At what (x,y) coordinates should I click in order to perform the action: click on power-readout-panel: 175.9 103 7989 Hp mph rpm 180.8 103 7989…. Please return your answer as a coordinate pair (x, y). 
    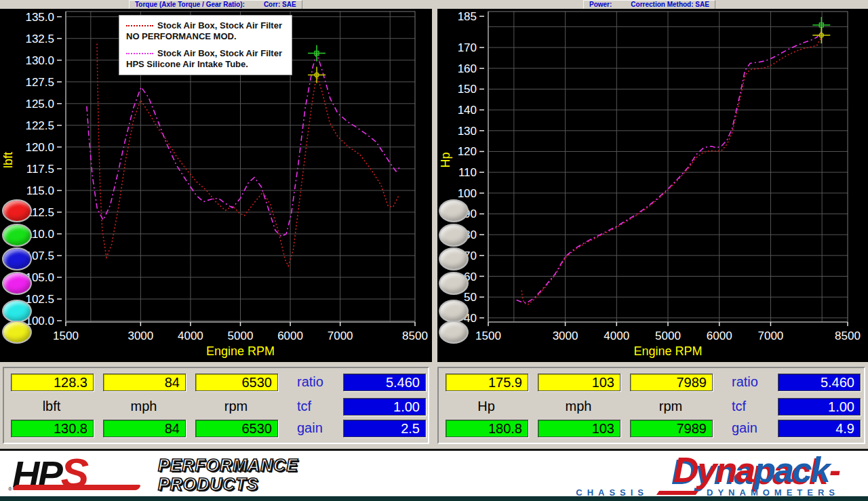
    Looking at the image, I should click on (651, 405).